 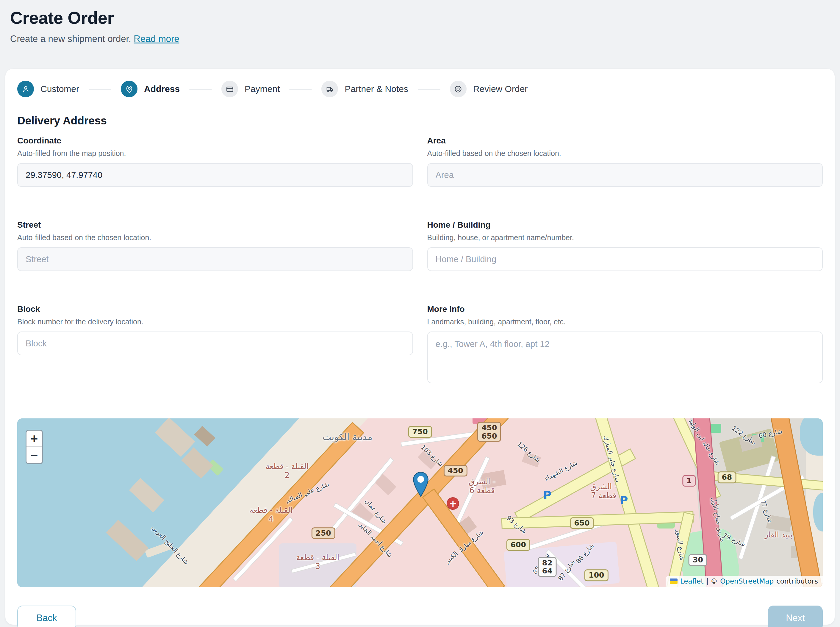 I want to click on field-street: Street Auto-filled based on the chosen l…, so click(x=215, y=246).